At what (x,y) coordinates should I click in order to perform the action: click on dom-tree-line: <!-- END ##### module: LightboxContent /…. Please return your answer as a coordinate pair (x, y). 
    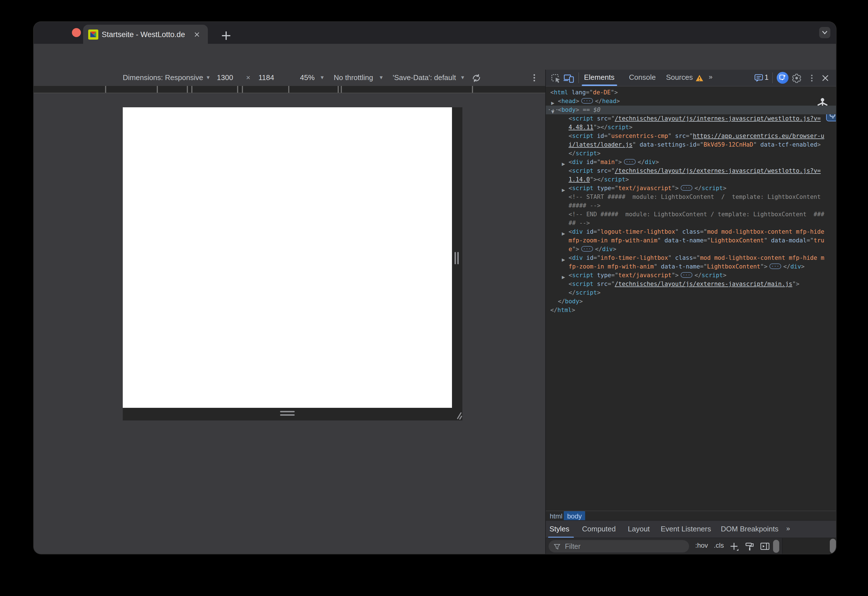
    Looking at the image, I should click on (691, 214).